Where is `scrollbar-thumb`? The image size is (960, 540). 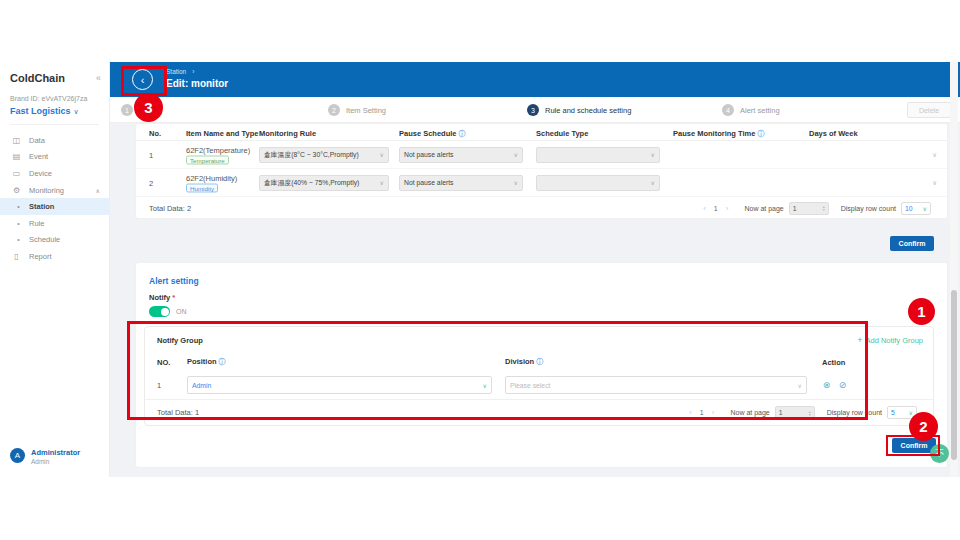 scrollbar-thumb is located at coordinates (954, 375).